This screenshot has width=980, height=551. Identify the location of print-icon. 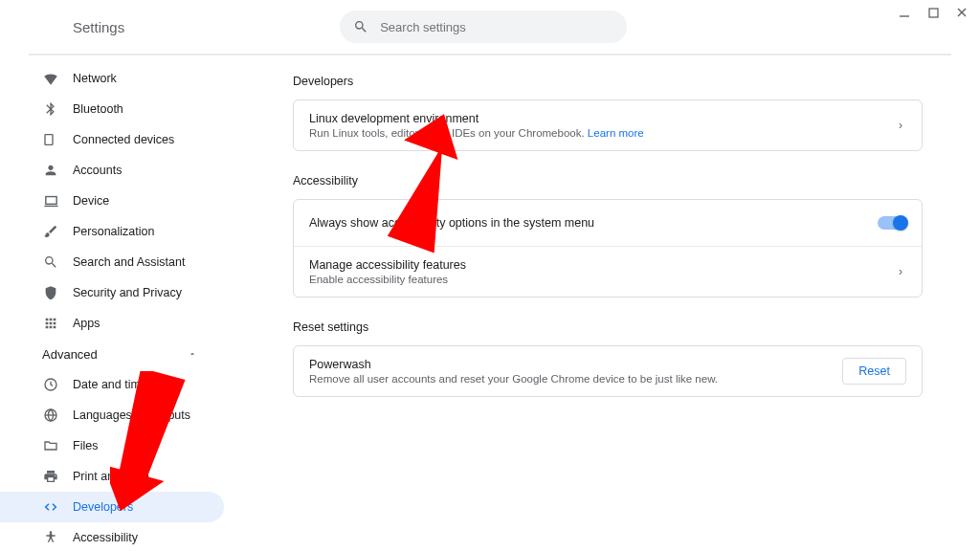
(51, 476).